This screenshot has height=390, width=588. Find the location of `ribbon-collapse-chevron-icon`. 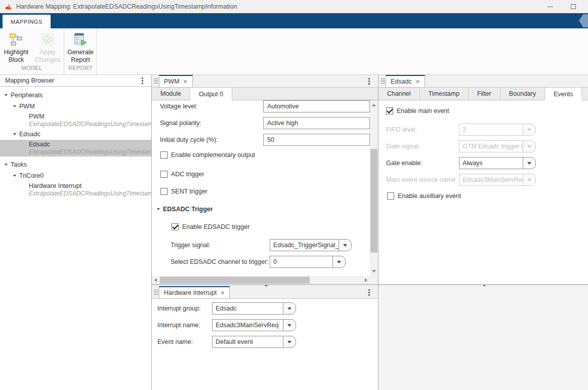

ribbon-collapse-chevron-icon is located at coordinates (583, 21).